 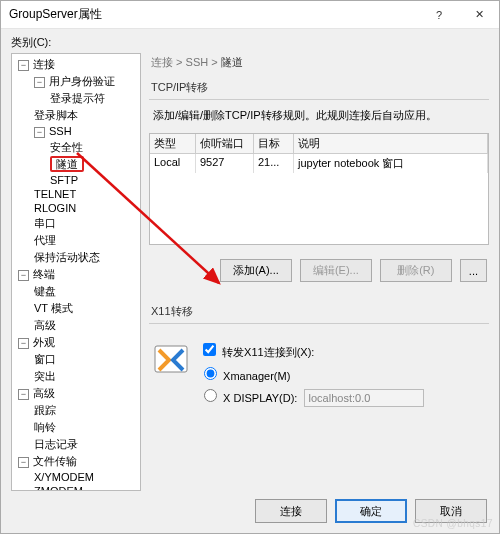 What do you see at coordinates (31, 42) in the screenshot?
I see `category-label: 类别(C):` at bounding box center [31, 42].